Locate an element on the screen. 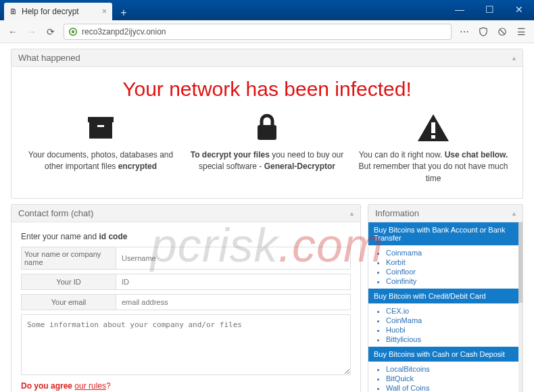  shield-icon is located at coordinates (483, 32).